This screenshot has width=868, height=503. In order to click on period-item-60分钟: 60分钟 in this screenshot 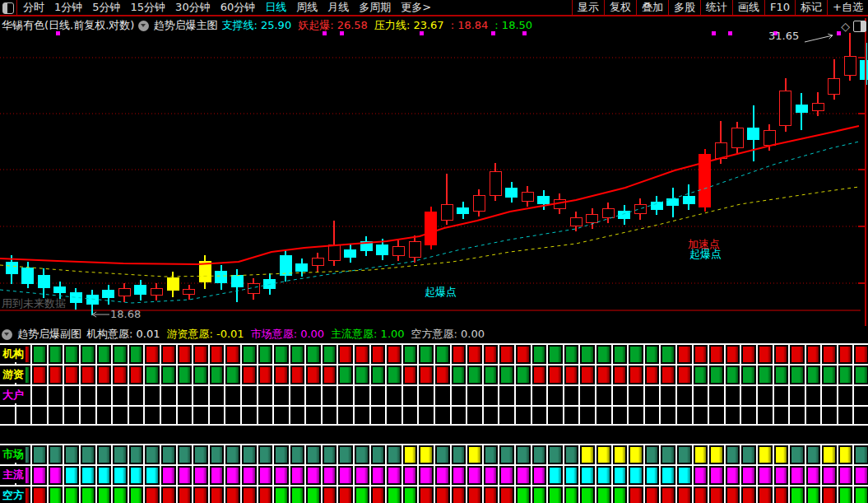, I will do `click(239, 7)`.